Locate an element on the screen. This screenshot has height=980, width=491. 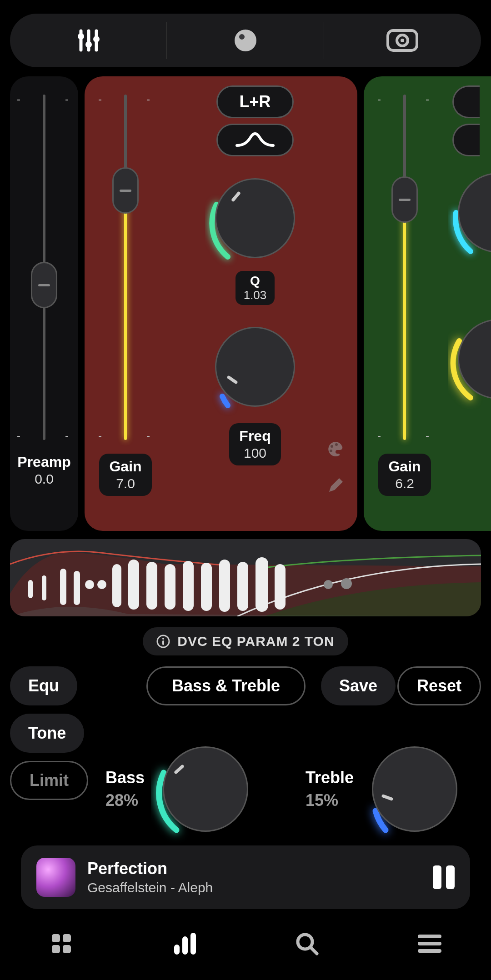
band1-gain-slider: -- -- is located at coordinates (125, 267).